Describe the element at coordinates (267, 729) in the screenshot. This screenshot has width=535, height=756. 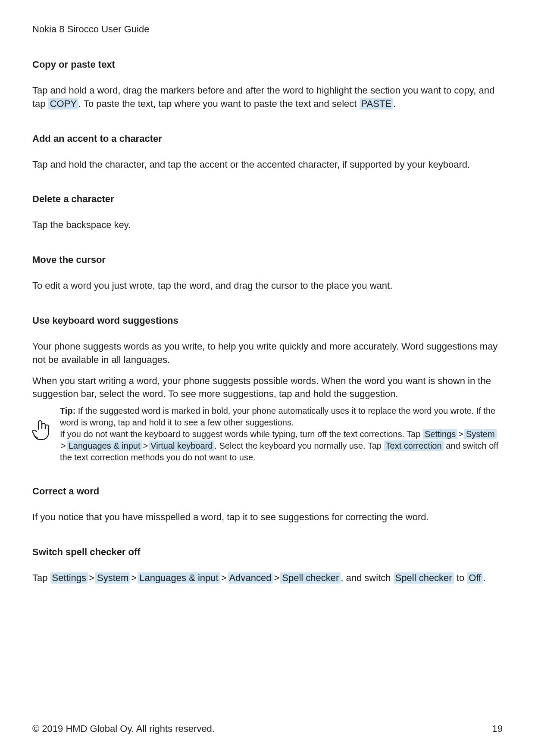
I see `page-footer: © 2019 HMD Global Oy. All rights reserve…` at that location.